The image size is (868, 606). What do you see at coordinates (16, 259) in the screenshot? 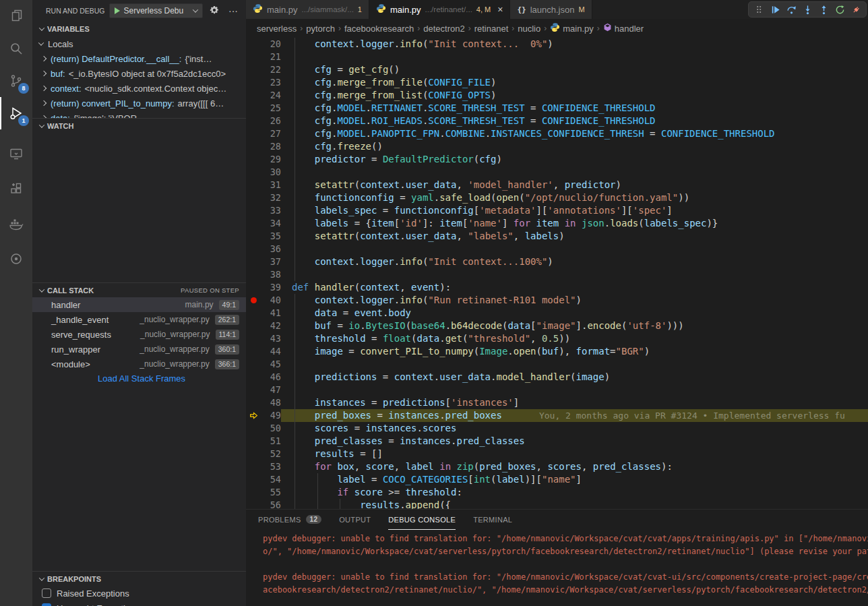
I see `circle-tool-icon` at bounding box center [16, 259].